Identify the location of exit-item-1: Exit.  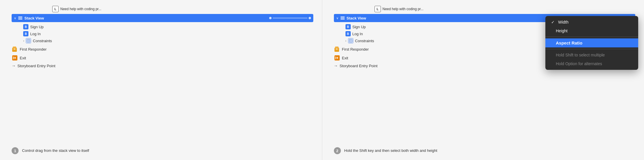
(162, 58).